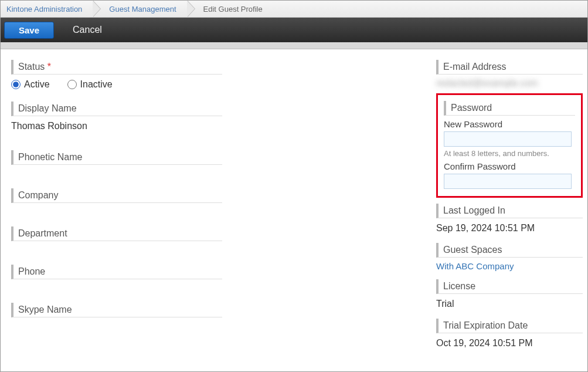  Describe the element at coordinates (117, 208) in the screenshot. I see `company-value` at that location.